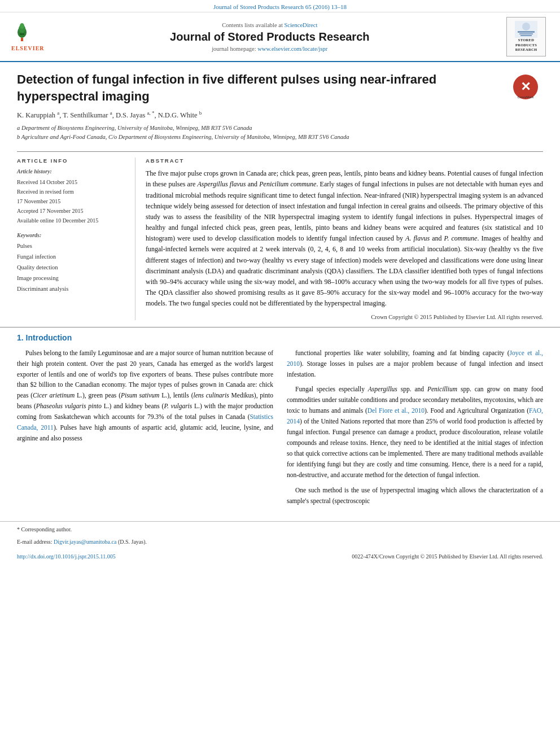 Image resolution: width=560 pixels, height=747 pixels. I want to click on sciencedirect-line: Contents lists available at ScienceDirec…, so click(270, 25).